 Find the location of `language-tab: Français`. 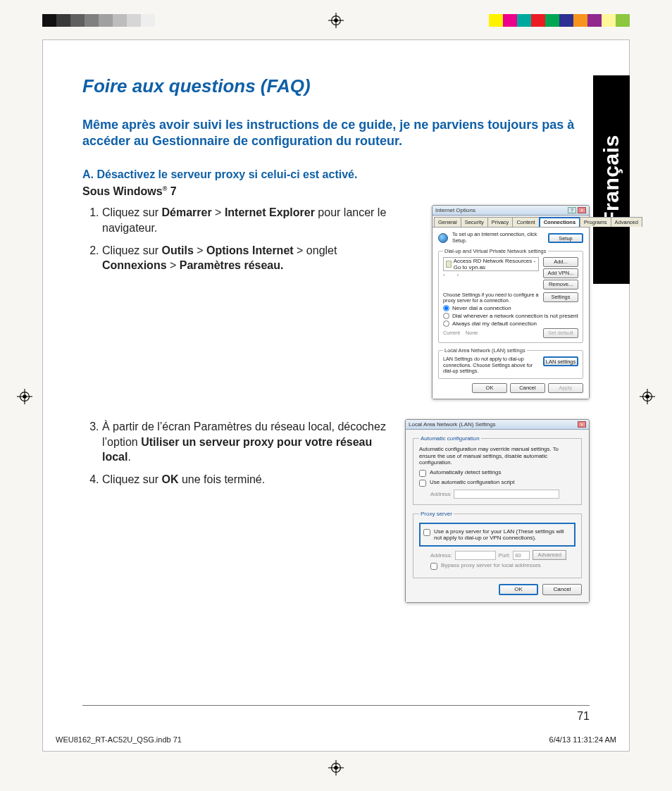

language-tab: Français is located at coordinates (611, 180).